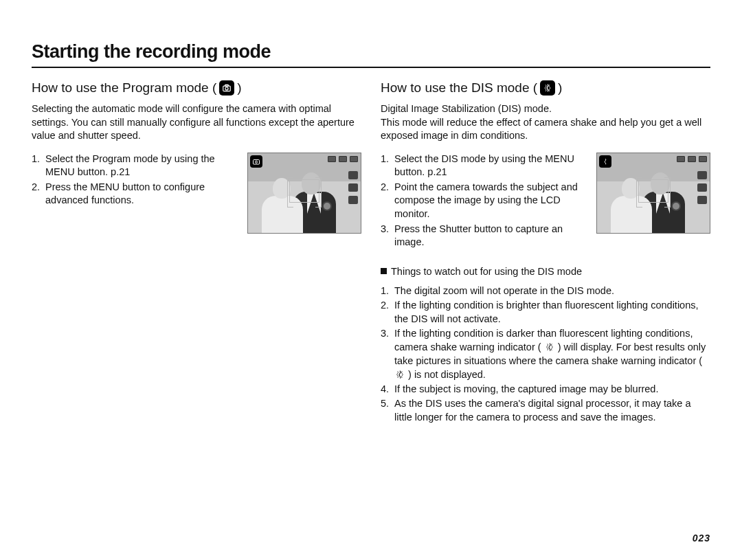 Image resolution: width=742 pixels, height=560 pixels. What do you see at coordinates (486, 202) in the screenshot?
I see `dis-steps: 1. Select the DIS mode by using the MENU…` at bounding box center [486, 202].